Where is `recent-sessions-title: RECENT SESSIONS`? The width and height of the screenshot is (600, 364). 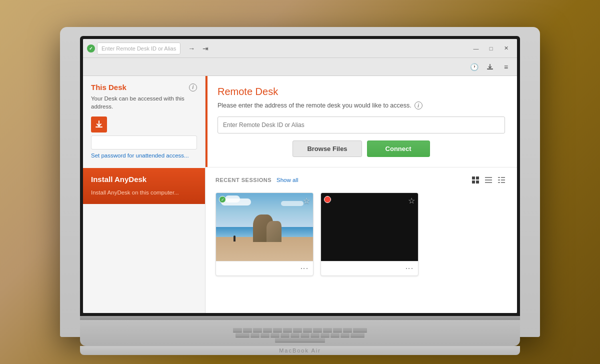
recent-sessions-title: RECENT SESSIONS is located at coordinates (244, 180).